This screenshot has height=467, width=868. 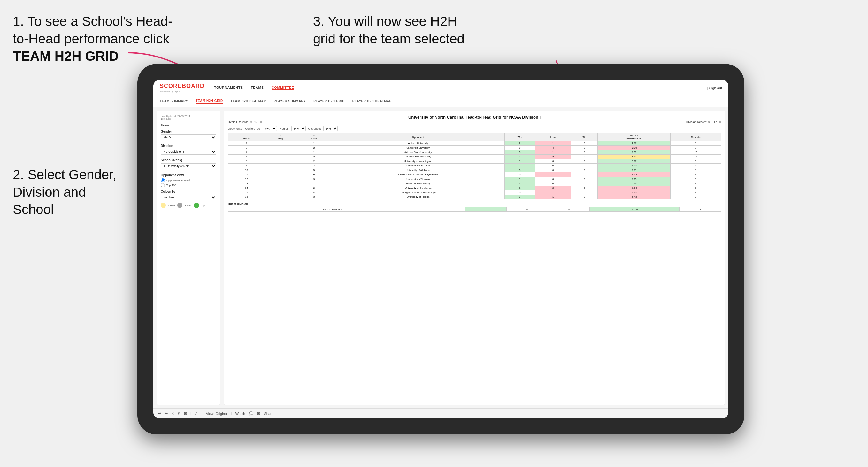 What do you see at coordinates (160, 413) in the screenshot?
I see `undo-btn: ↩` at bounding box center [160, 413].